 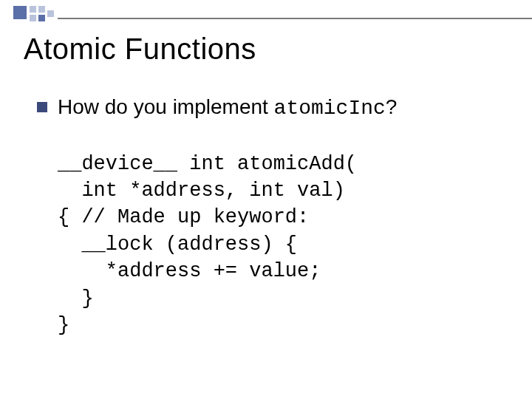 I want to click on header-rule, so click(x=295, y=18).